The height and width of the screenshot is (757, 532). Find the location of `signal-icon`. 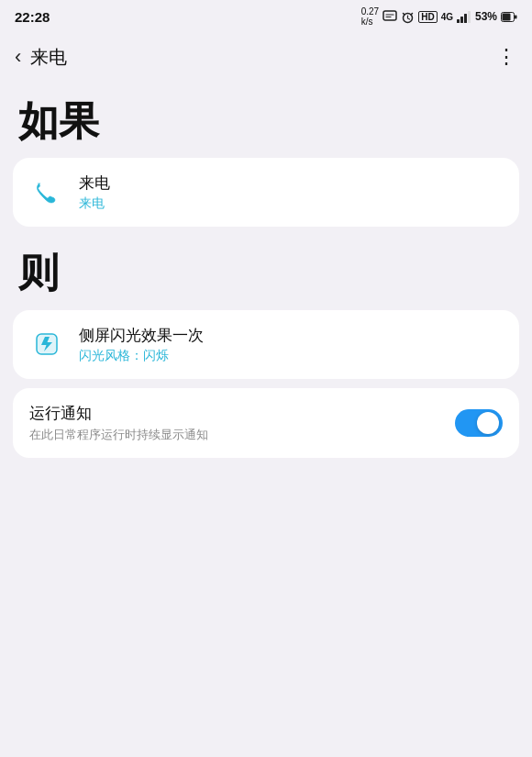

signal-icon is located at coordinates (464, 17).